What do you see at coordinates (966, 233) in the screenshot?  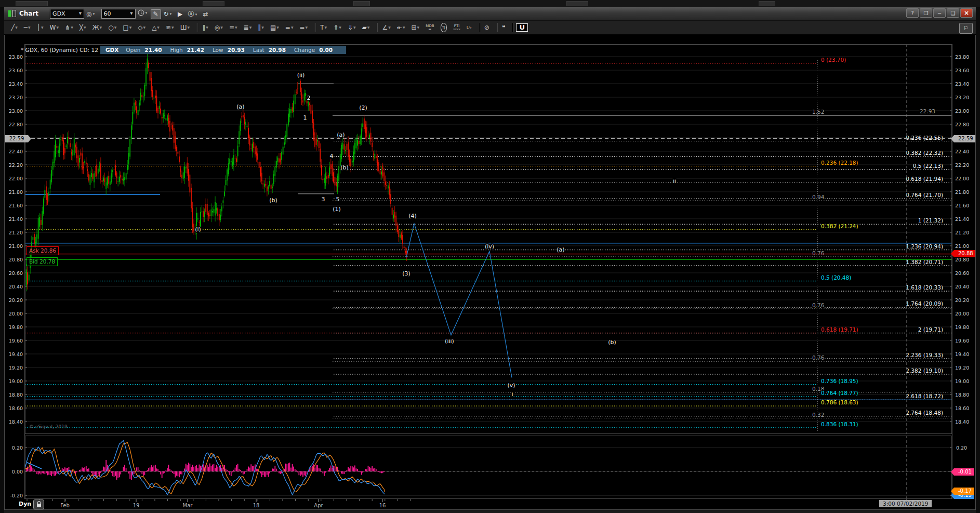 I see `price-axis-label: 21.20` at bounding box center [966, 233].